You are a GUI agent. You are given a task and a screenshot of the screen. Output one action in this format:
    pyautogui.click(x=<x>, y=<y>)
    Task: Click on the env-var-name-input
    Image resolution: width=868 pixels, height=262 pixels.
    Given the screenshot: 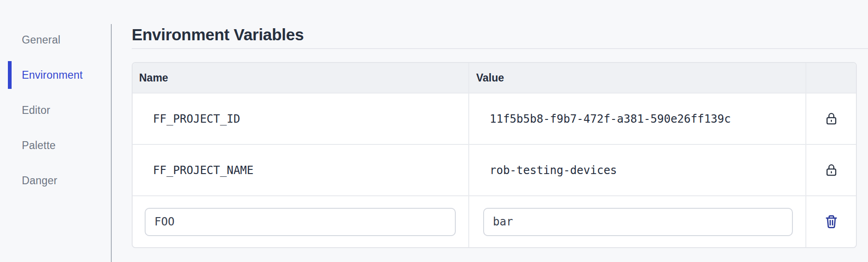 What is the action you would take?
    pyautogui.click(x=300, y=222)
    